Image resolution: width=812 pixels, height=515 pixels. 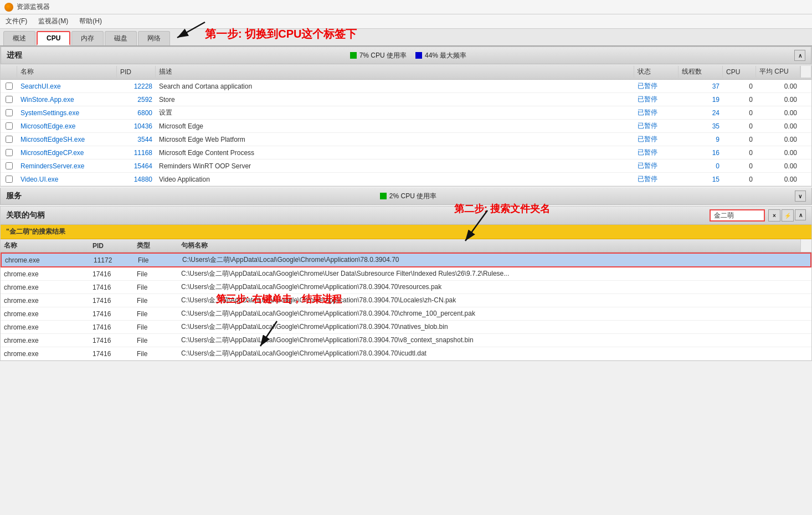 What do you see at coordinates (67, 166) in the screenshot?
I see `row-process-name: RemindersServer.exe` at bounding box center [67, 166].